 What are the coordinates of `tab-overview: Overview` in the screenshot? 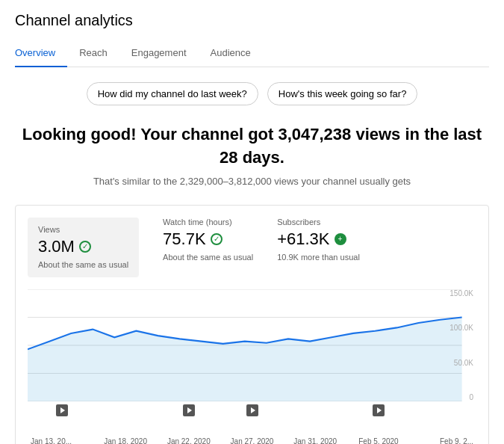 It's located at (41, 54).